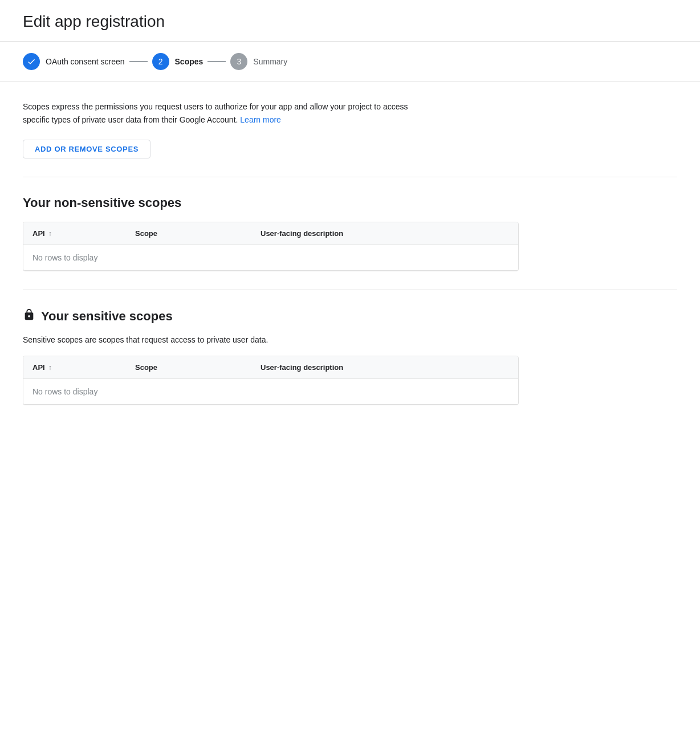  Describe the element at coordinates (31, 62) in the screenshot. I see `step-1-circle` at that location.